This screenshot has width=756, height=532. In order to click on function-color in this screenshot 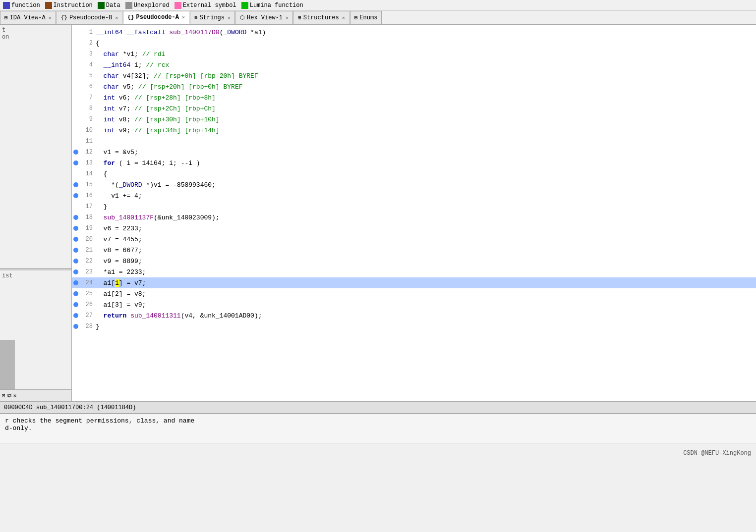, I will do `click(6, 5)`.